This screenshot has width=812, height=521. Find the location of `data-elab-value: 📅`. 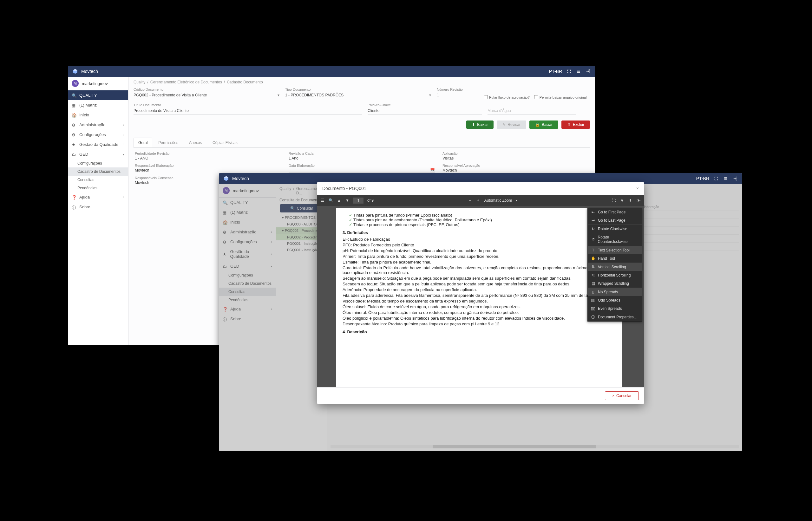

data-elab-value: 📅 is located at coordinates (362, 171).